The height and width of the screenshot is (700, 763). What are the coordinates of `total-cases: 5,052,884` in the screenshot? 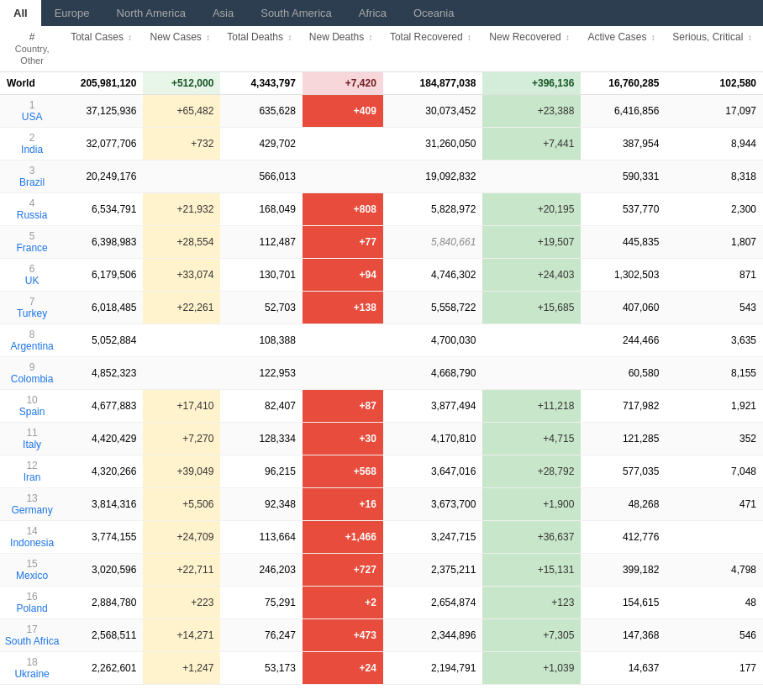 It's located at (103, 341).